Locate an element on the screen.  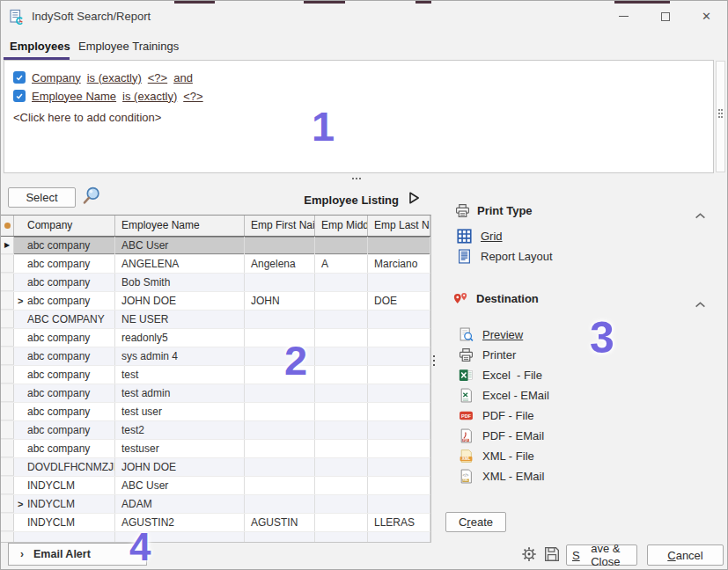
grid-cell-company: >abc company is located at coordinates (65, 301).